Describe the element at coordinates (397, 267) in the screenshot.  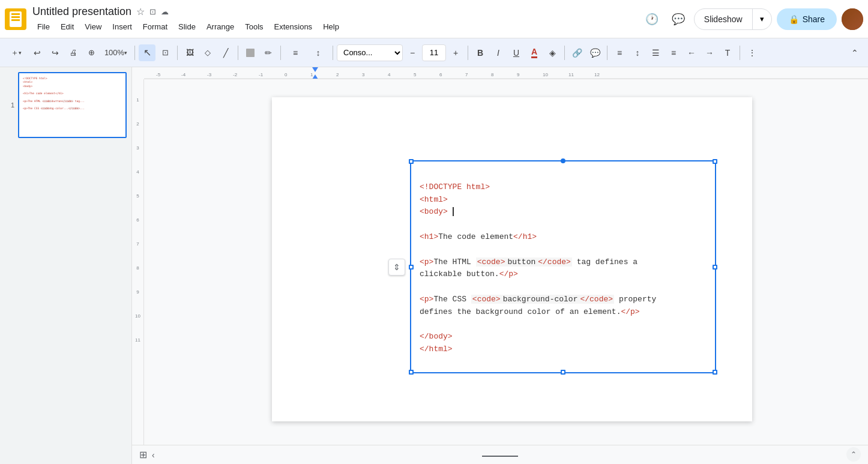
I see `resize-icon: ⇕` at that location.